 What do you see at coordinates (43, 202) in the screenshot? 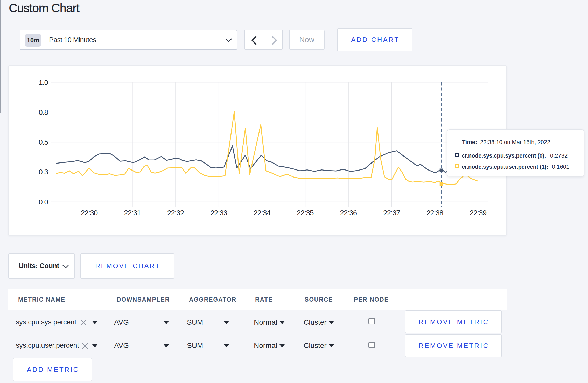
I see `svg-text: 0.0` at bounding box center [43, 202].